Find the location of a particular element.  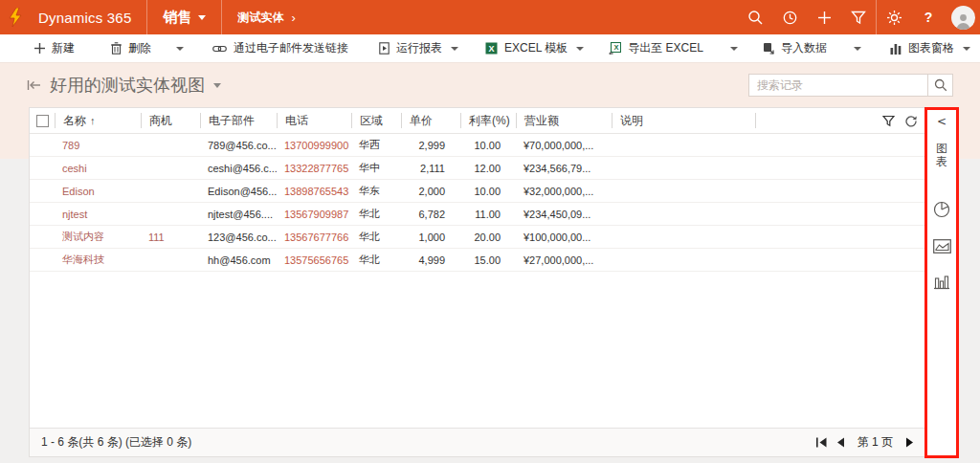

dynamics-logo is located at coordinates (15, 17).